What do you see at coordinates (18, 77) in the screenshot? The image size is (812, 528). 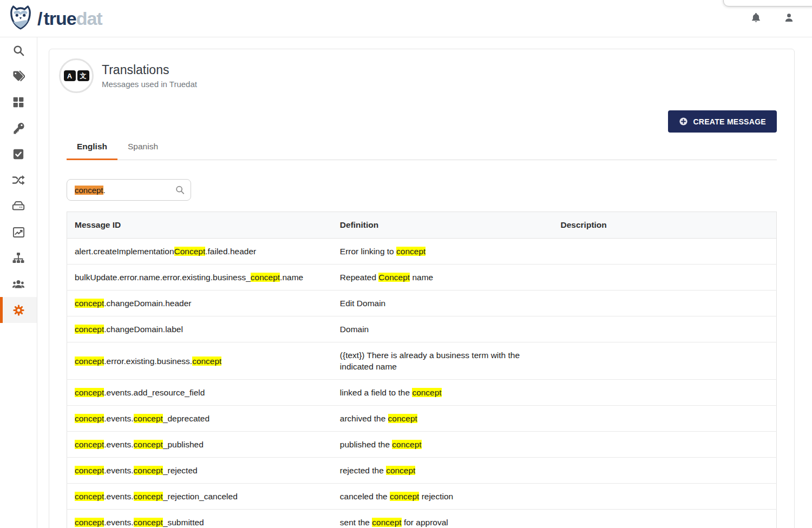 I see `tags-icon` at bounding box center [18, 77].